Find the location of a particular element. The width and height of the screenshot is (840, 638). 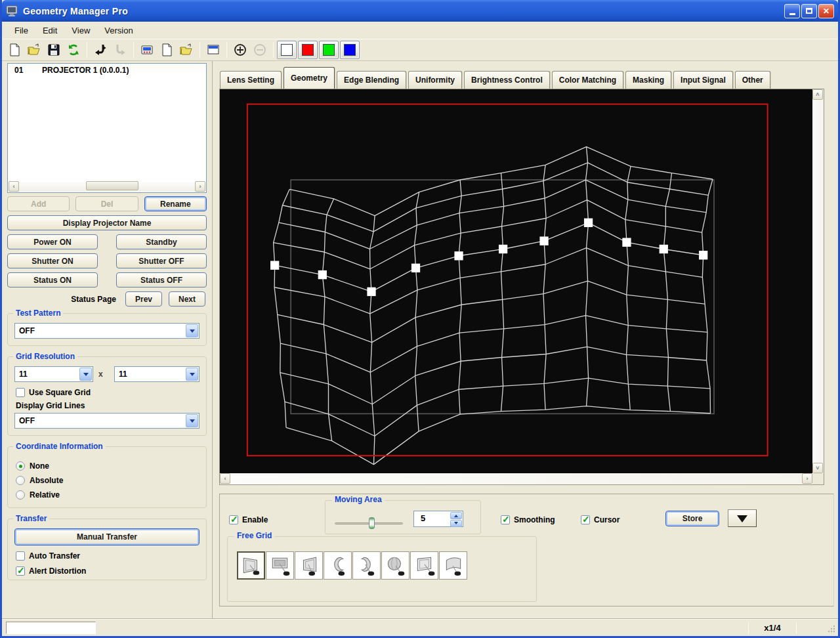

display-projector-name-button: Display Projector Name is located at coordinates (107, 223).